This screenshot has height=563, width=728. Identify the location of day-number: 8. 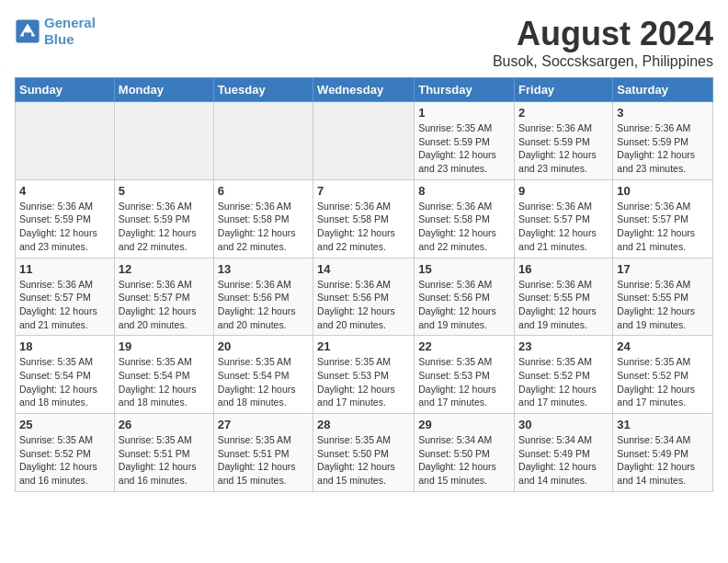
(464, 191).